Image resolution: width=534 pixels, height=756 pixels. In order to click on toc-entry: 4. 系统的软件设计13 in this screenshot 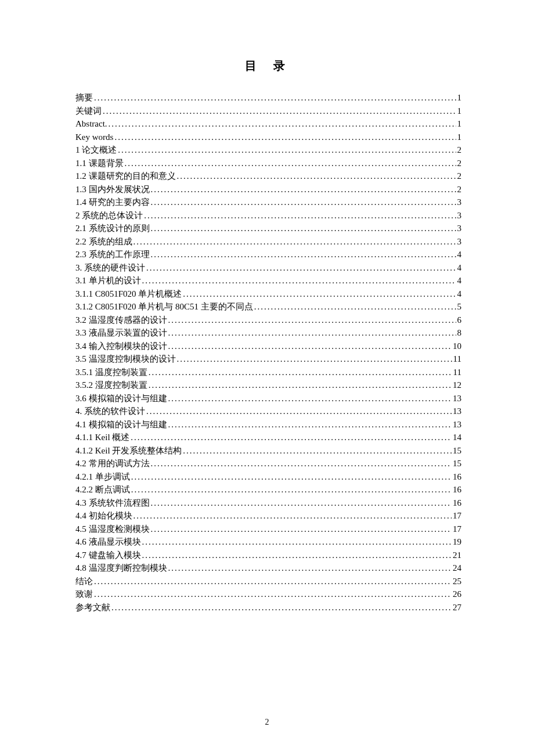, I will do `click(268, 411)`.